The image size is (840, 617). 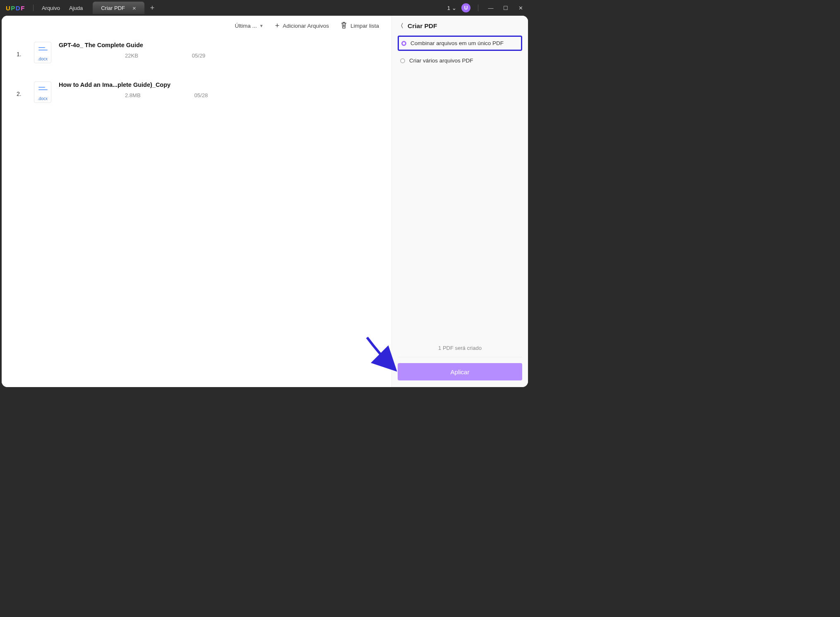 I want to click on tab-strip: Criar PDF × +, so click(x=127, y=8).